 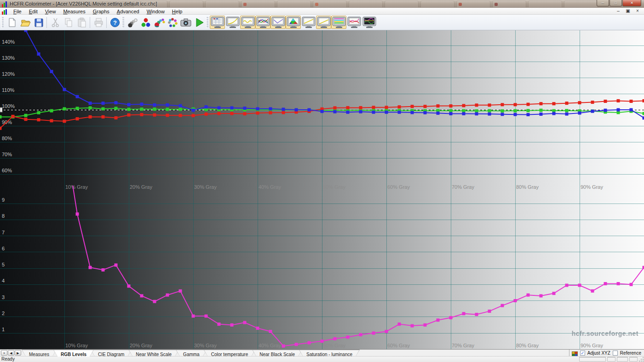 What do you see at coordinates (111, 353) in the screenshot?
I see `tab-cie-diagram: CIE Diagram` at bounding box center [111, 353].